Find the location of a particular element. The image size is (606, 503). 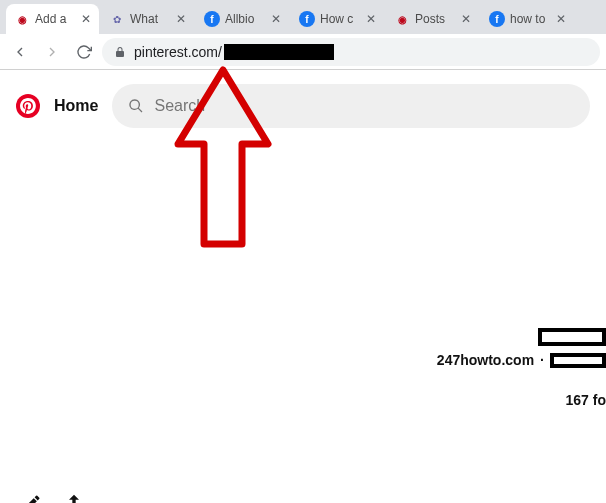

tab-title: What is located at coordinates (150, 19).